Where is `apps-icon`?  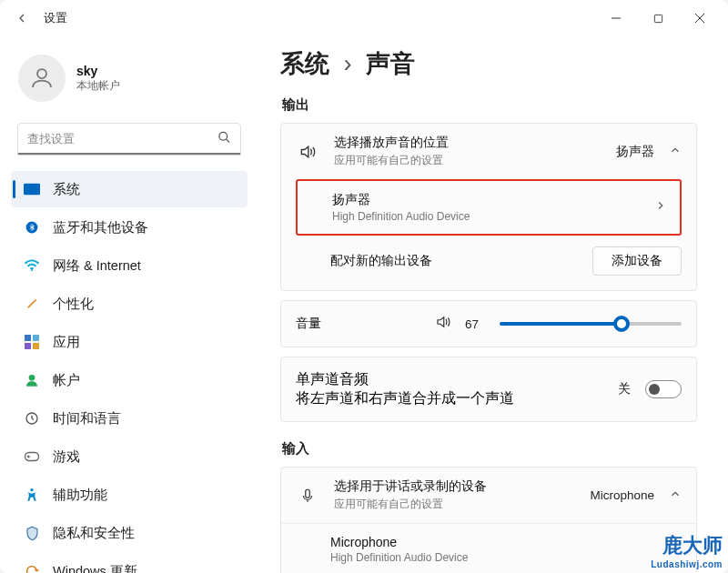
apps-icon is located at coordinates (32, 342).